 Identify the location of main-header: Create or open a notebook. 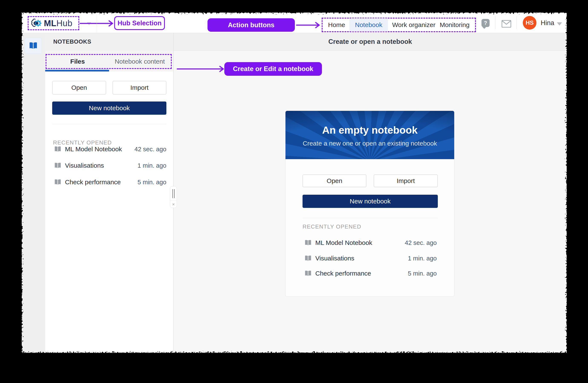
(370, 42).